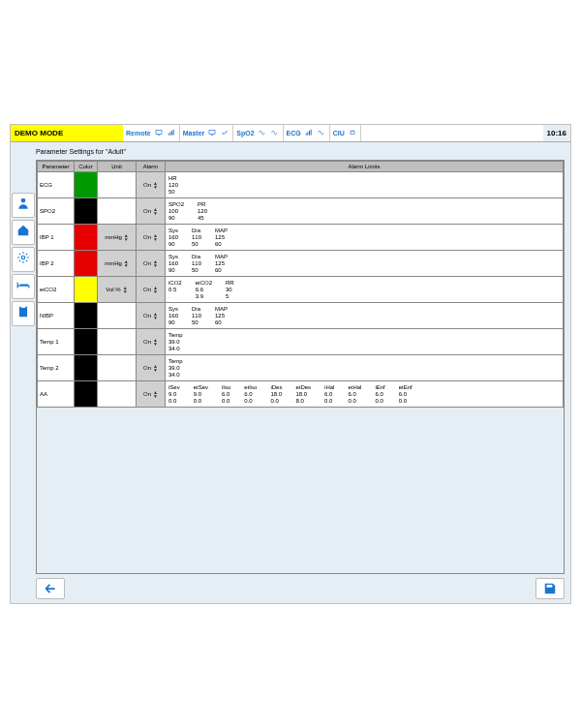 Image resolution: width=581 pixels, height=728 pixels. I want to click on limit-header: etSev, so click(201, 387).